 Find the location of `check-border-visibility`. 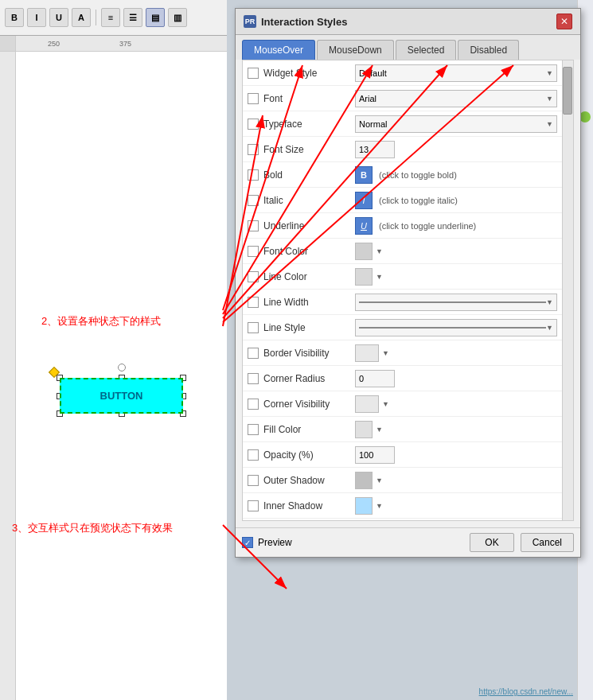

check-border-visibility is located at coordinates (253, 353).